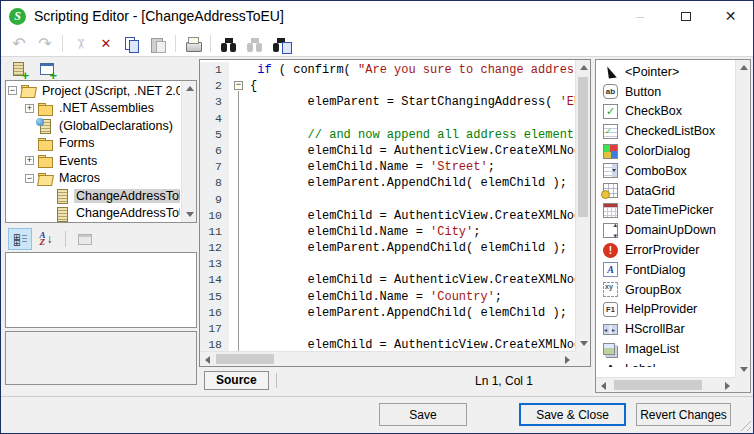 The image size is (754, 434). Describe the element at coordinates (654, 111) in the screenshot. I see `toolbox-item-label: CheckBox` at that location.